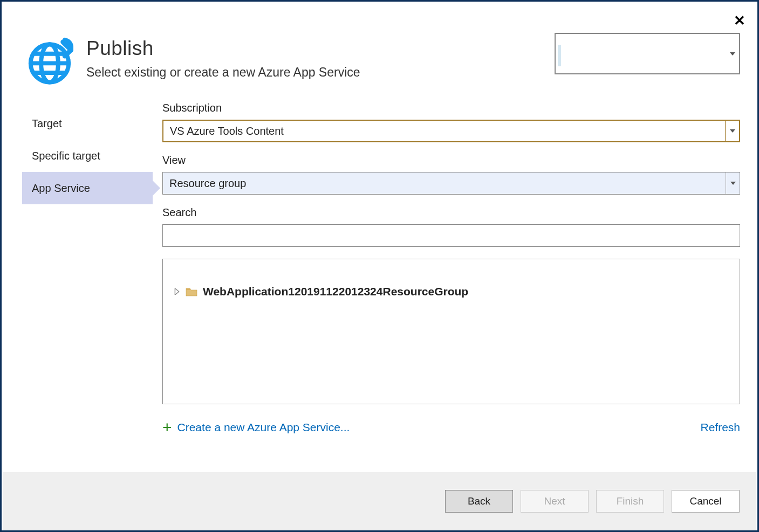 This screenshot has height=532, width=759. I want to click on view-dropdown: Resource group, so click(451, 183).